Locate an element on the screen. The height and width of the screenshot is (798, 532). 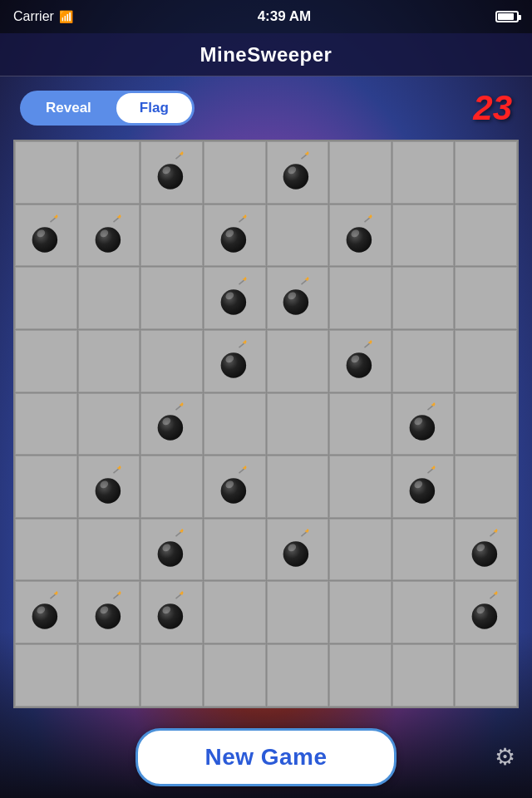
settings-button: ⚙ is located at coordinates (505, 756).